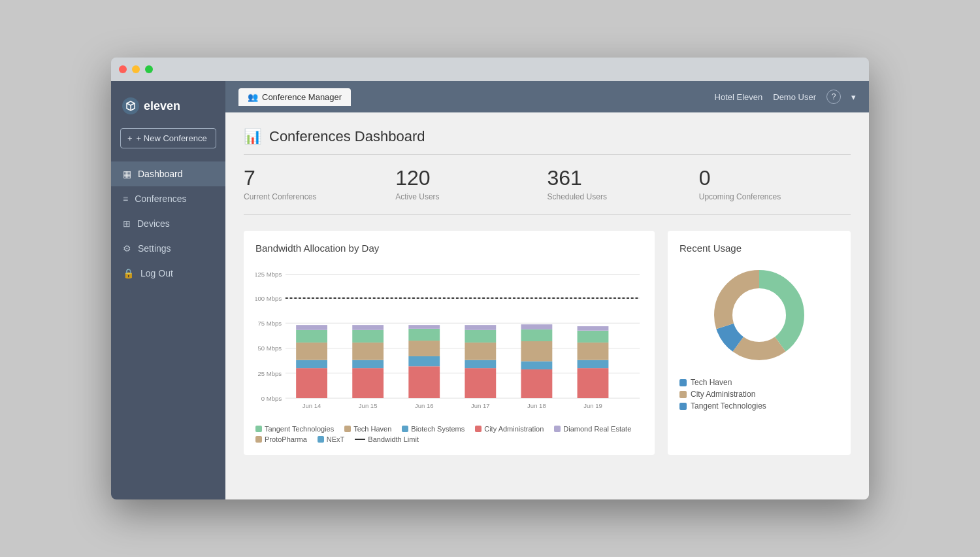  Describe the element at coordinates (433, 429) in the screenshot. I see `legend-item-biotech: Biotech Systems` at that location.